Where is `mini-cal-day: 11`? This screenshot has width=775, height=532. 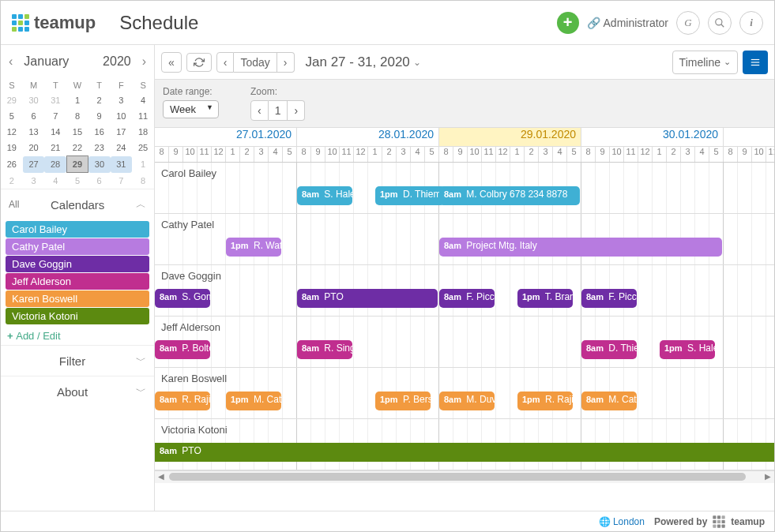 mini-cal-day: 11 is located at coordinates (143, 116).